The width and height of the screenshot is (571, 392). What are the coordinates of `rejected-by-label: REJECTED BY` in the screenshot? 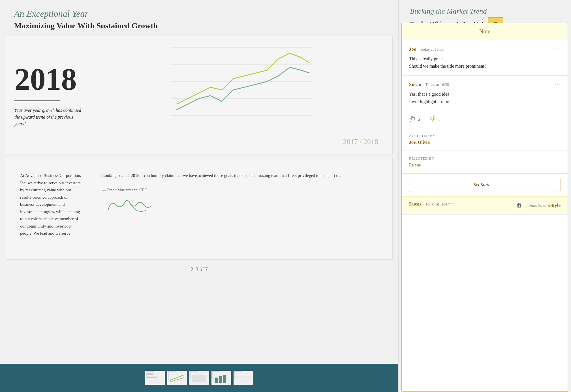 It's located at (485, 158).